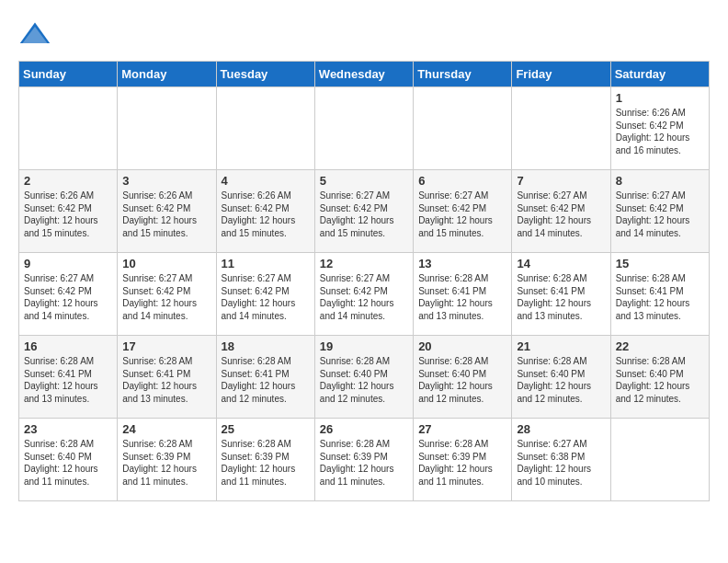 This screenshot has height=563, width=728. Describe the element at coordinates (660, 180) in the screenshot. I see `day-number: 8` at that location.